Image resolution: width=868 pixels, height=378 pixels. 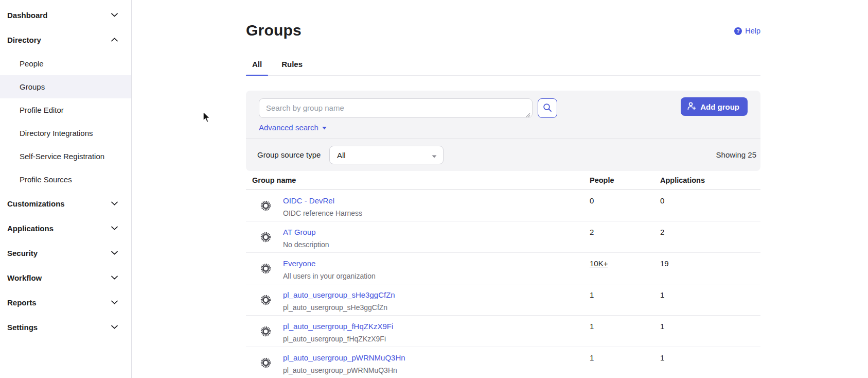 What do you see at coordinates (710, 205) in the screenshot?
I see `applications-count: 0` at bounding box center [710, 205].